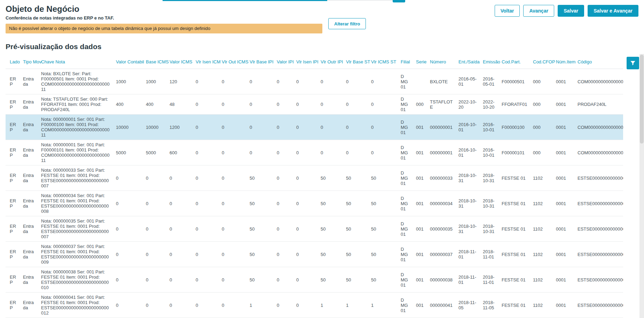  I want to click on column-header-n-mero: Número, so click(440, 62).